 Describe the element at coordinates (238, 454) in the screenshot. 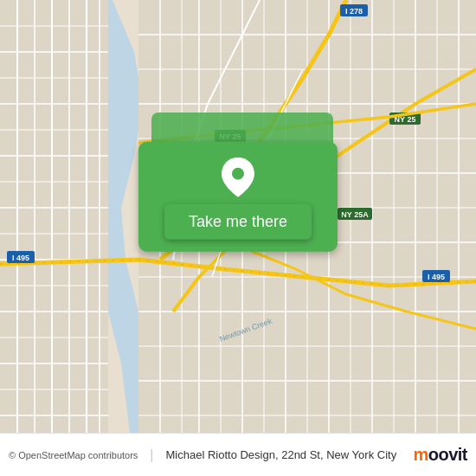

I see `bottom-bar: © OpenStreetMap contributors | Michael R…` at that location.